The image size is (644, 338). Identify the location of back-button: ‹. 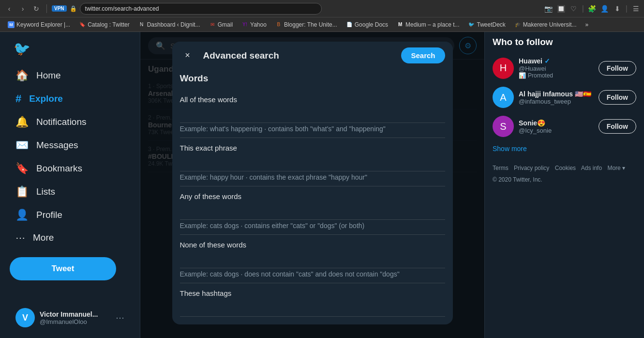
(9, 9).